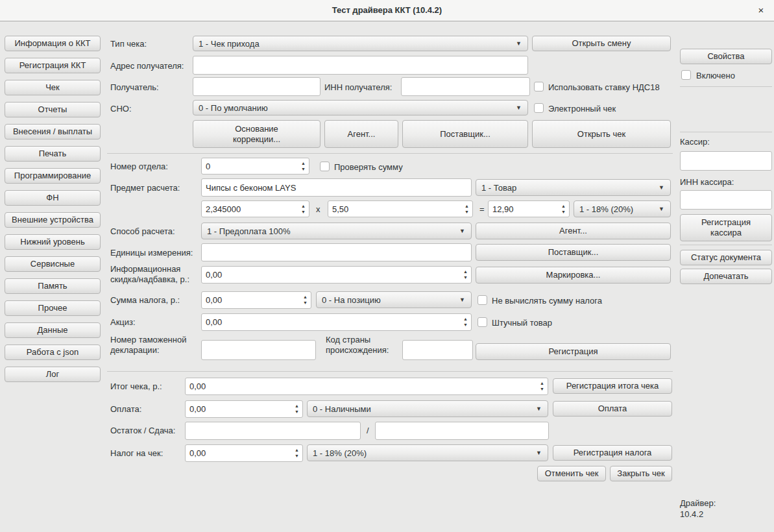 The height and width of the screenshot is (532, 774). I want to click on payment-stepper: ▲▼, so click(244, 409).